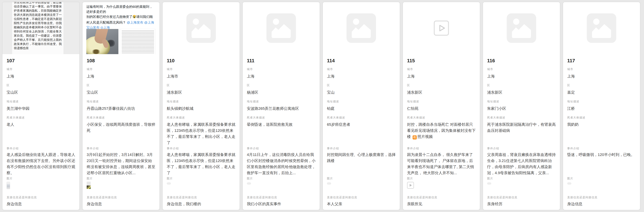 Image resolution: width=644 pixels, height=212 pixels. Describe the element at coordinates (414, 137) in the screenshot. I see `has-photo-video-badge: 有` at that location.